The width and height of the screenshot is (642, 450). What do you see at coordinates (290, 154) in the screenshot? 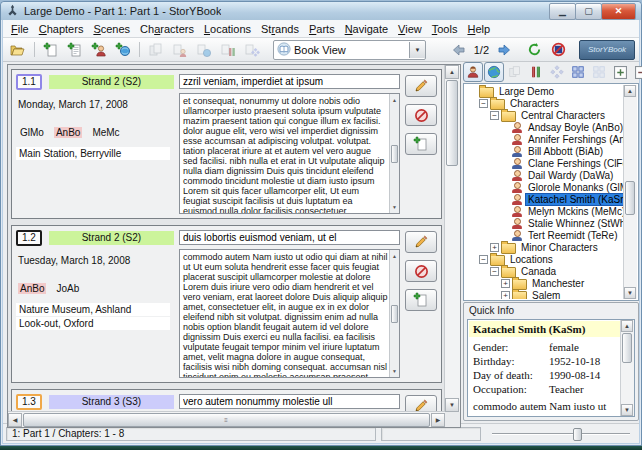
I see `scene-text: et consequat, nonummy ut dolore nobis od…` at bounding box center [290, 154].